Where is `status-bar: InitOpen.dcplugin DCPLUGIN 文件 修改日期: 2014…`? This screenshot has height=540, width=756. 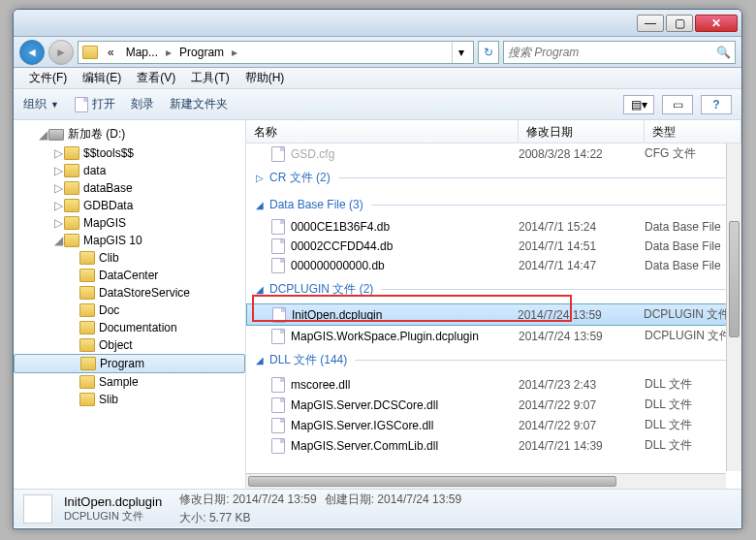 status-bar: InitOpen.dcplugin DCPLUGIN 文件 修改日期: 2014… is located at coordinates (378, 508).